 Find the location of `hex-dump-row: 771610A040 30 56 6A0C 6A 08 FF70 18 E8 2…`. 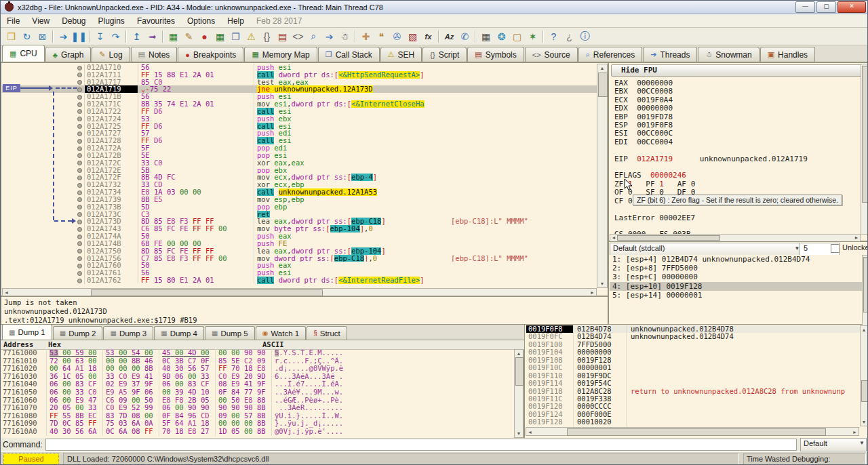

hex-dump-row: 771610A040 30 56 6A0C 6A 08 FF70 18 E8 2… is located at coordinates (258, 432).